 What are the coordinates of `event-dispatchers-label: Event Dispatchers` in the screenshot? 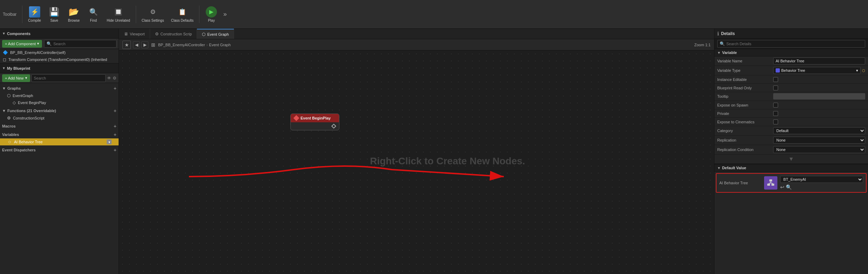 It's located at (19, 150).